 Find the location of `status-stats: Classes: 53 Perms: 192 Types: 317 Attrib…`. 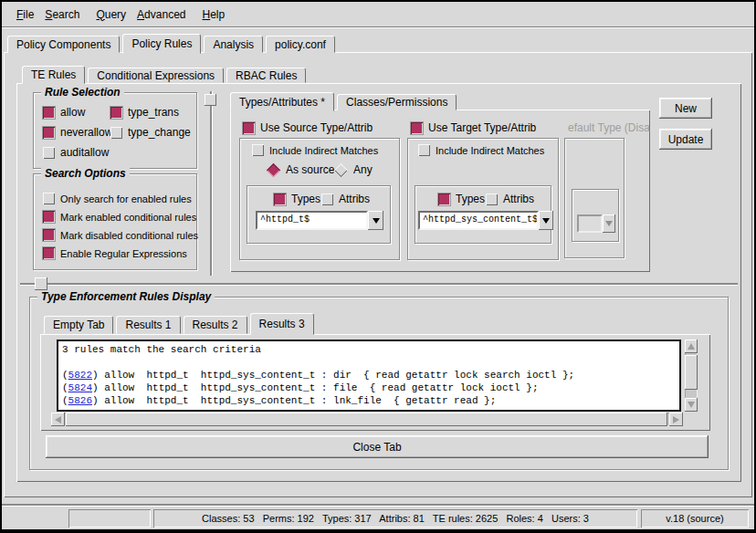

status-stats: Classes: 53 Perms: 192 Types: 317 Attrib… is located at coordinates (395, 518).